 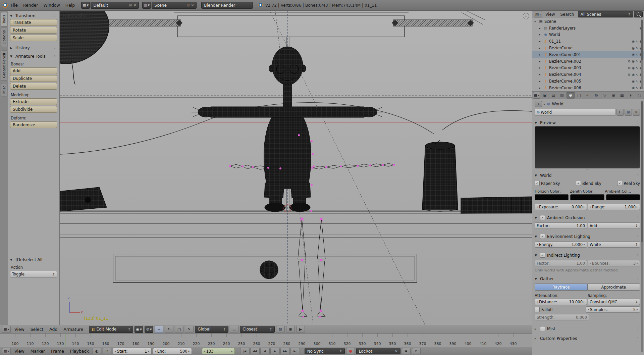 I want to click on add-screen-icon: ⊞, so click(x=130, y=5).